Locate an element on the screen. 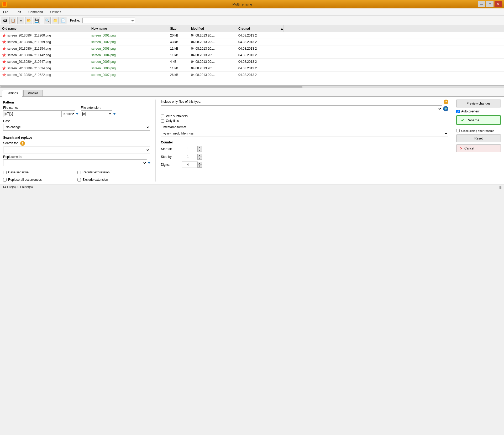 The height and width of the screenshot is (435, 504). table-row: screen_20130804_211142.png screen_0004.p… is located at coordinates (252, 55).